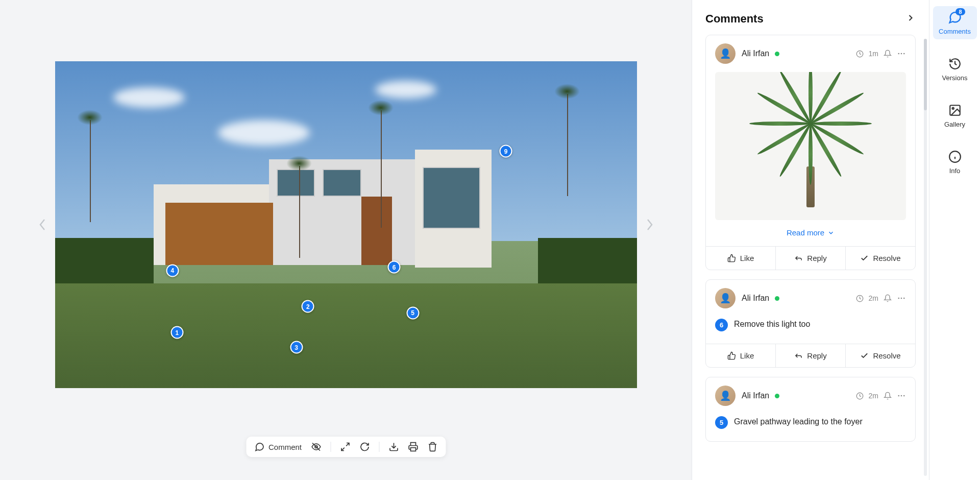 The width and height of the screenshot is (980, 480). Describe the element at coordinates (811, 152) in the screenshot. I see `comment-card: 👤 Ali Irfan 1m` at that location.